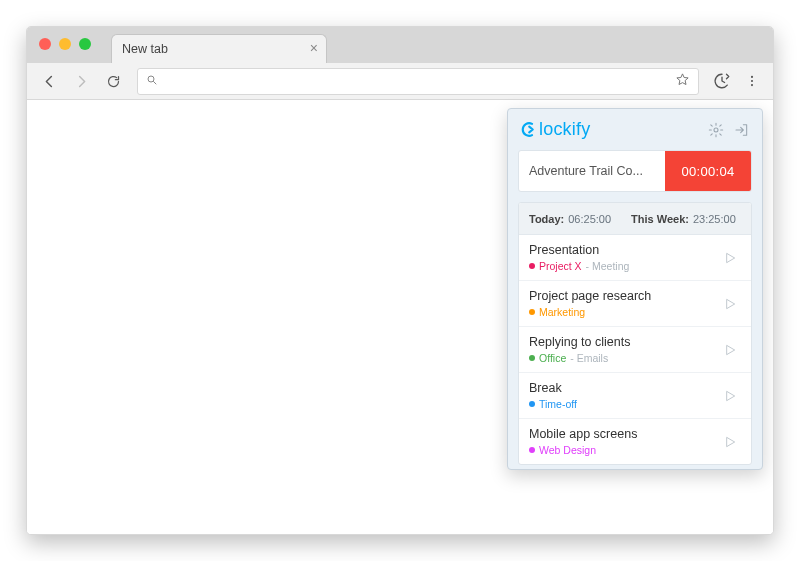  I want to click on clockify-extension-icon, so click(722, 81).